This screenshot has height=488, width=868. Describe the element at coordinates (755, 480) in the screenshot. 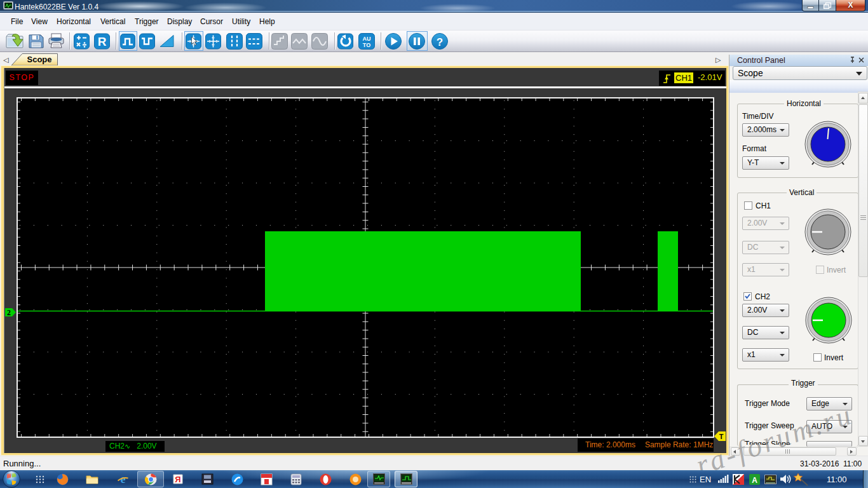

I see `svg-text: A` at that location.